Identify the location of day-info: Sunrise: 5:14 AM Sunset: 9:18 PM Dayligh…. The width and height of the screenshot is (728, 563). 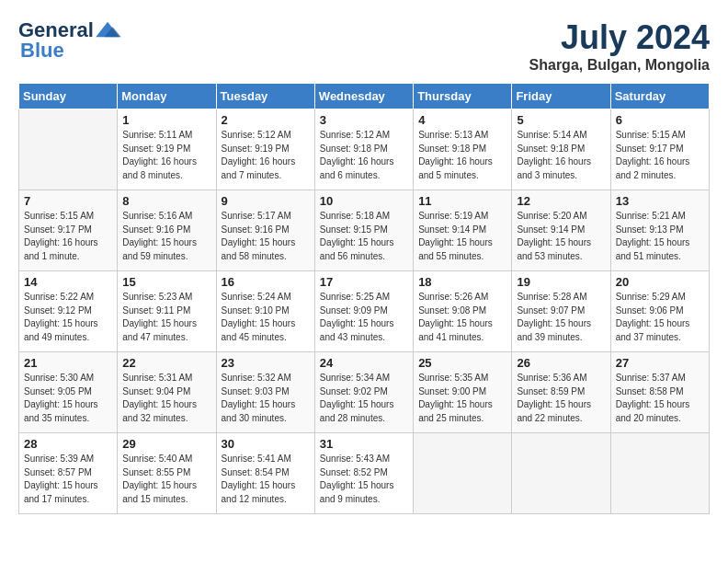
(561, 155).